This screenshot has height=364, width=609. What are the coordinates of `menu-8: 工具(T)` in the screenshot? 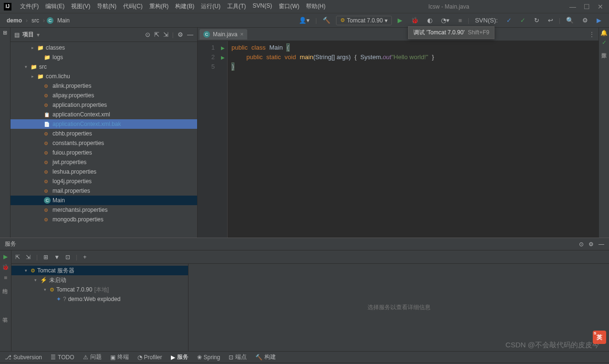 It's located at (237, 7).